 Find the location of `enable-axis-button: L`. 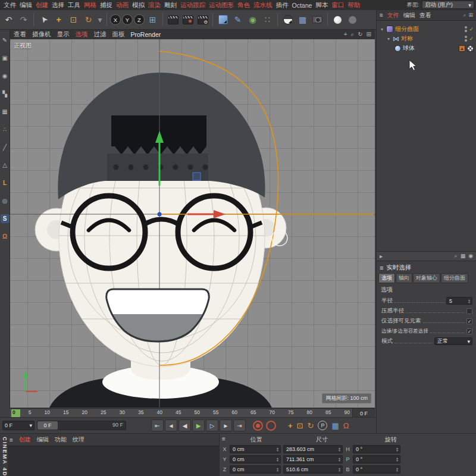

enable-axis-button: L is located at coordinates (5, 183).